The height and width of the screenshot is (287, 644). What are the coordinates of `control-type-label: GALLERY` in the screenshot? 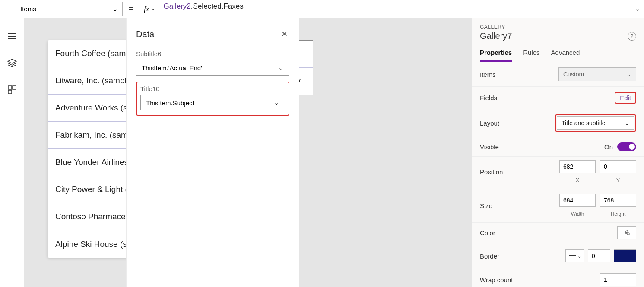 It's located at (558, 27).